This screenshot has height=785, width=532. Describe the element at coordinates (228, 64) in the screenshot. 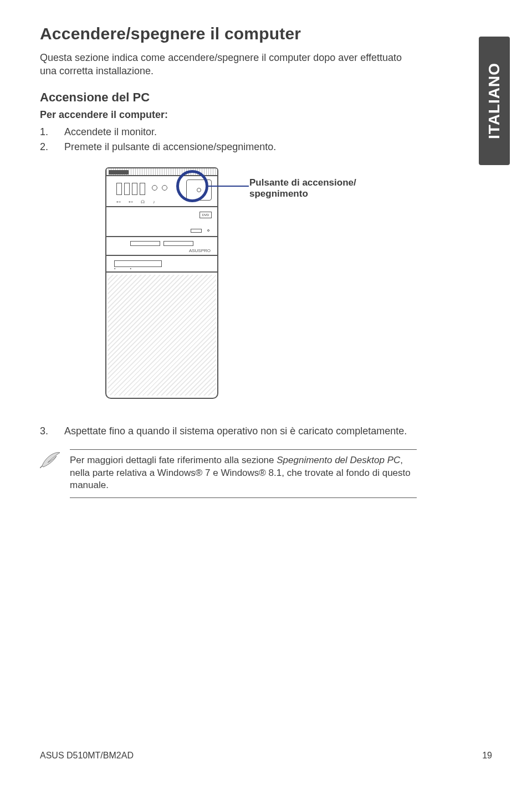

I see `intro-paragraph: Questa sezione indica come accendere/spe…` at that location.